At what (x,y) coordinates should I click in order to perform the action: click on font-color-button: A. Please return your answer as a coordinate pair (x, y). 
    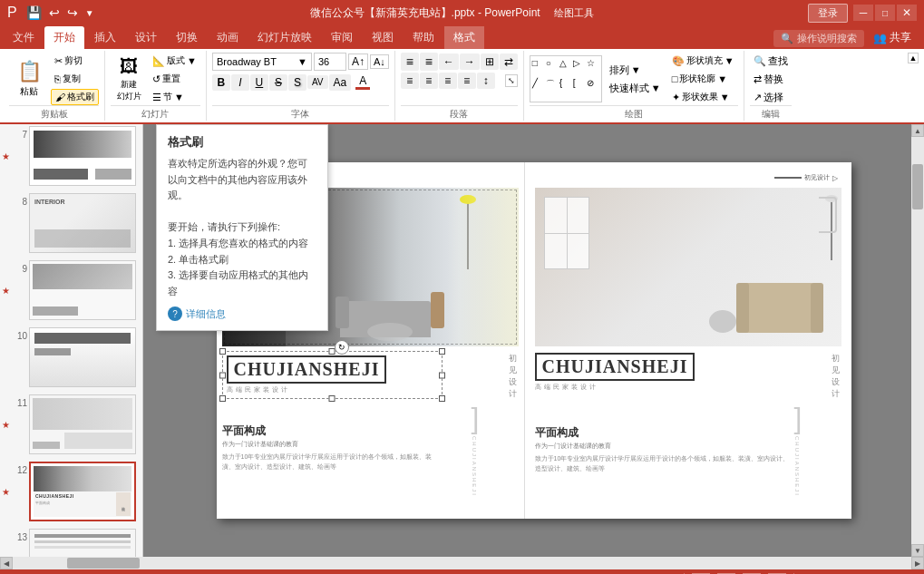
    Looking at the image, I should click on (363, 82).